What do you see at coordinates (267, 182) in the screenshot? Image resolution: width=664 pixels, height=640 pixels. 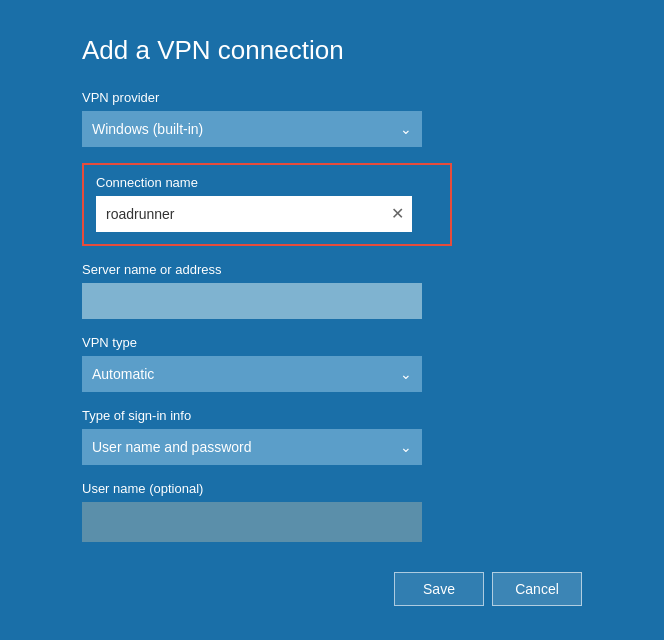 I see `connection-name-label: Connection name` at bounding box center [267, 182].